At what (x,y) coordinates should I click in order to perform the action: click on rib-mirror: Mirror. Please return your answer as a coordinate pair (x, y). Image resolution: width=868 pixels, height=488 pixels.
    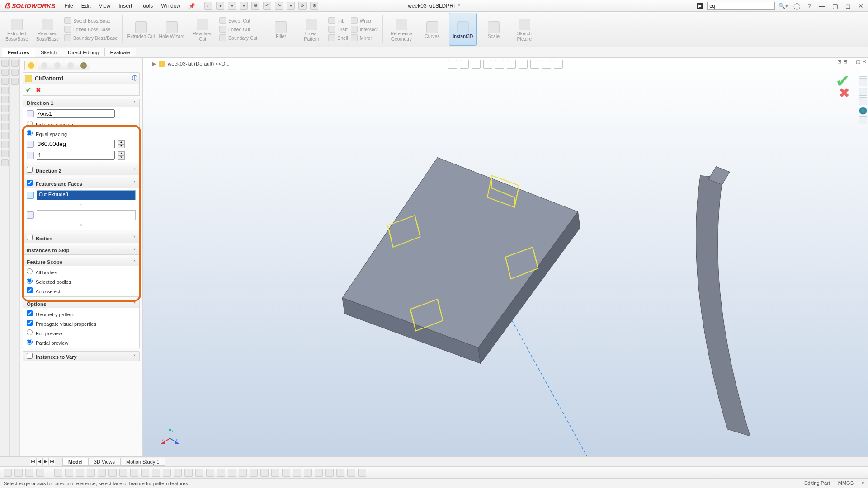
    Looking at the image, I should click on (364, 38).